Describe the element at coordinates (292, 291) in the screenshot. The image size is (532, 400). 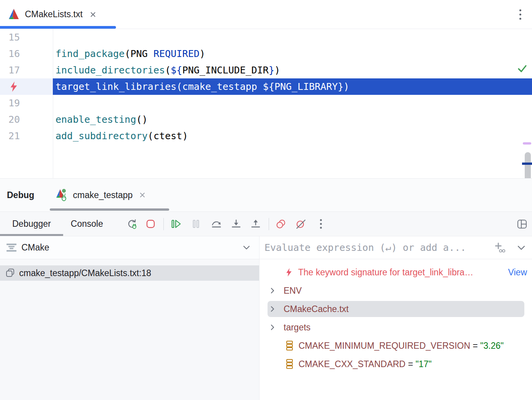
I see `tree-group-label: ENV` at that location.